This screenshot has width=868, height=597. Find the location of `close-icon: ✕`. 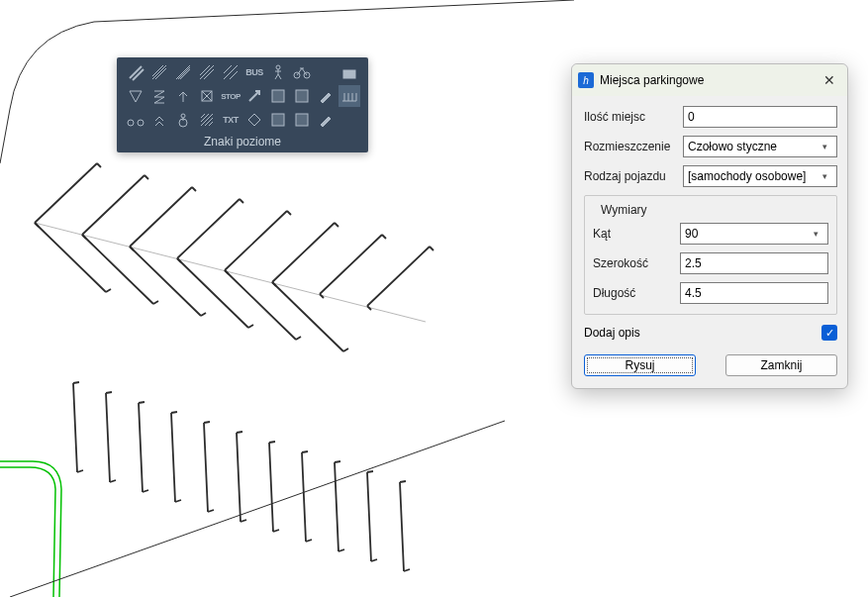

close-icon: ✕ is located at coordinates (829, 80).